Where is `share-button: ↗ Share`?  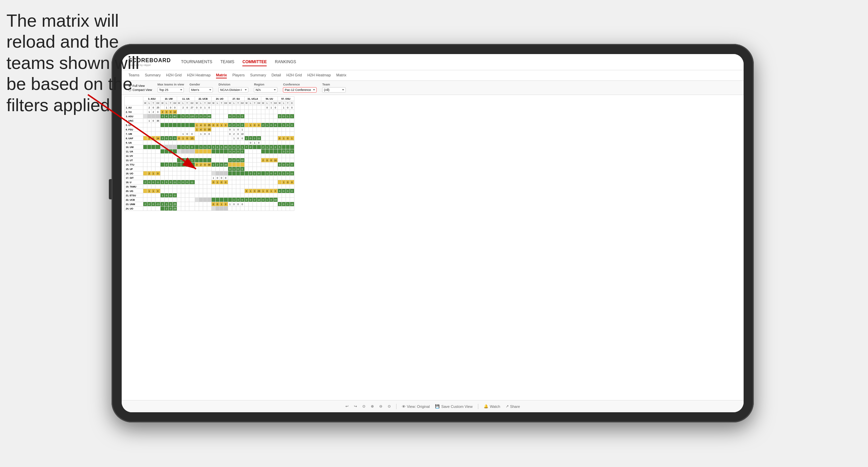 share-button: ↗ Share is located at coordinates (513, 406).